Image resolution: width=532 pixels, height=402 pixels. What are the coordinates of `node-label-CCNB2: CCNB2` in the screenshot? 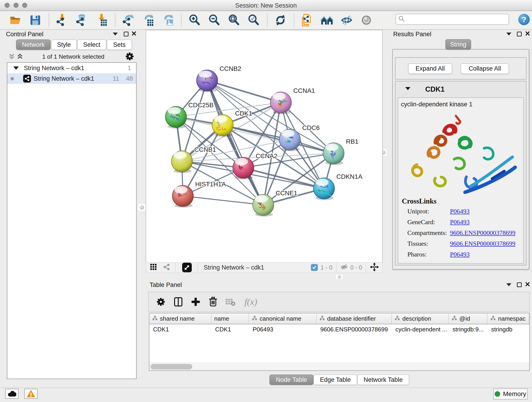 It's located at (230, 69).